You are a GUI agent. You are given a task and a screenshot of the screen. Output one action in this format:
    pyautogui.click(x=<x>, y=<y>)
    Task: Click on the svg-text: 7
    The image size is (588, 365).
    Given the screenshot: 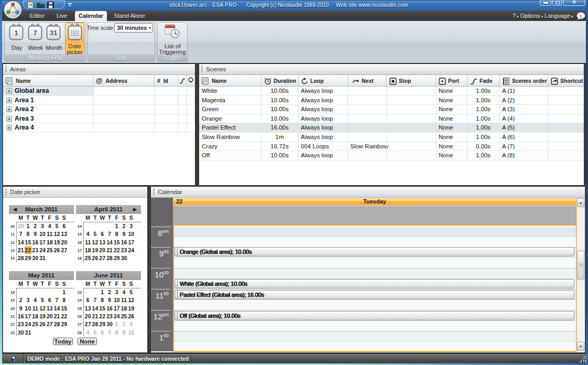 What is the action you would take?
    pyautogui.click(x=35, y=33)
    